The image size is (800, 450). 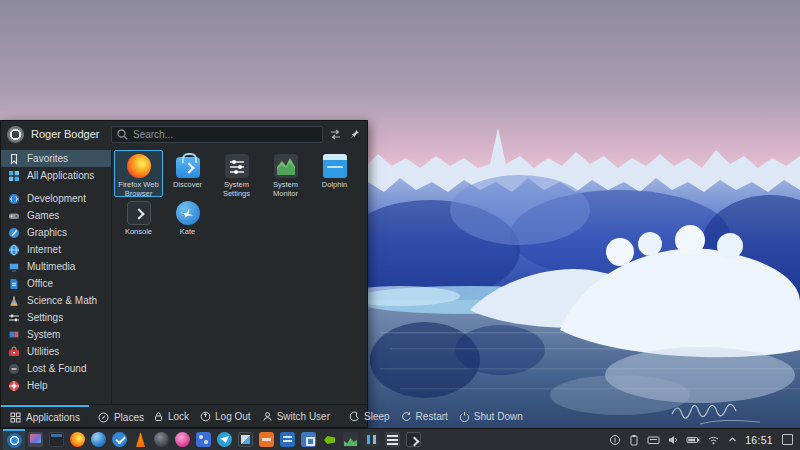 I want to click on science-math-icon, so click(x=14, y=301).